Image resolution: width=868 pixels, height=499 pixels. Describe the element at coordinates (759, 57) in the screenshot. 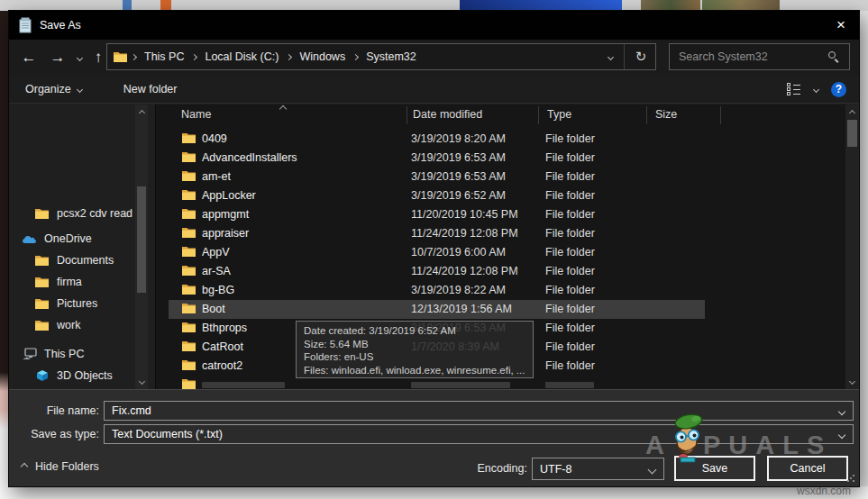

I see `search-box: Search System32` at that location.